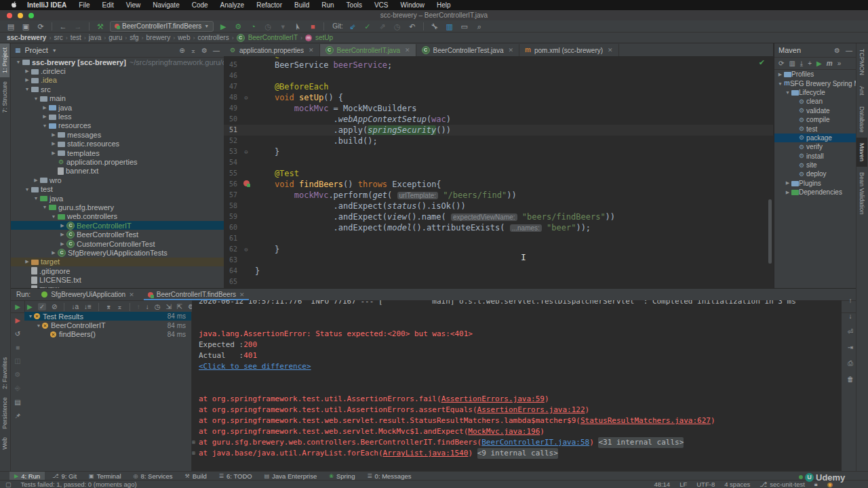 The height and width of the screenshot is (488, 868). Describe the element at coordinates (272, 50) in the screenshot. I see `editor-tab: ⚙application.properties✕` at that location.